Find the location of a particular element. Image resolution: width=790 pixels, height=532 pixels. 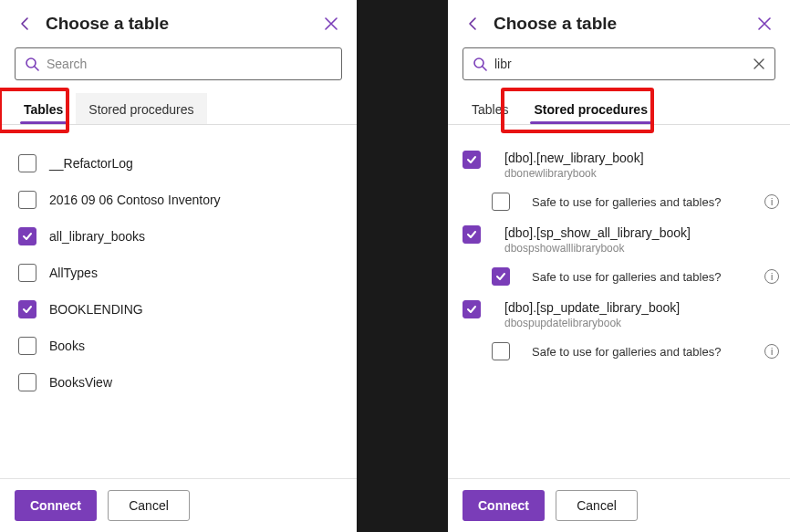

panel-separator is located at coordinates (402, 266).